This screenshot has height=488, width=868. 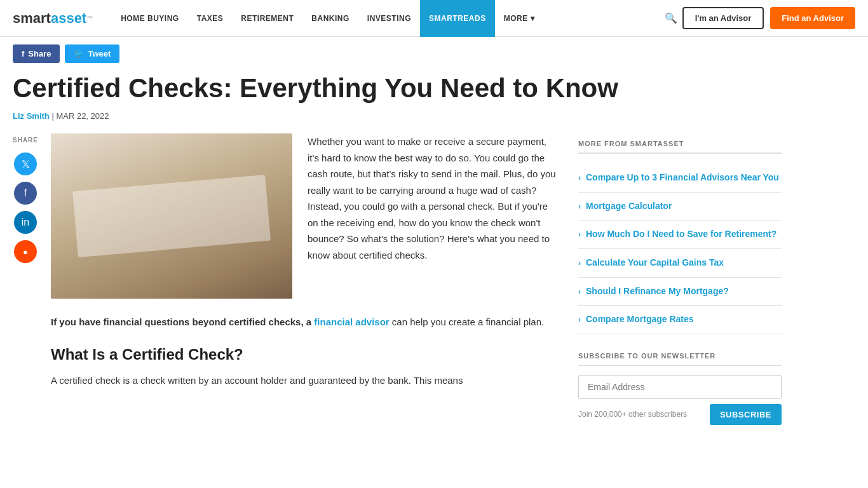 I want to click on article-intro-text: Whether you want to make or receive a se…, so click(x=433, y=216).